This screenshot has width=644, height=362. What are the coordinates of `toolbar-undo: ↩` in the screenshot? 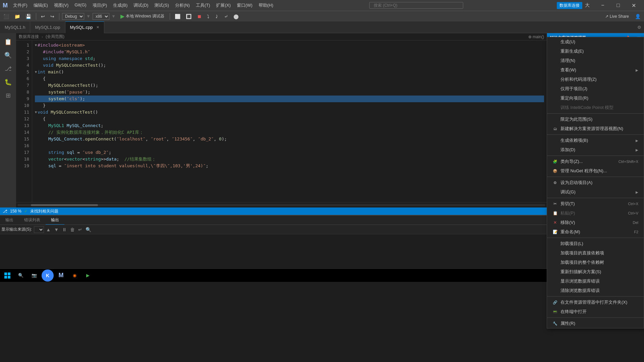 It's located at (43, 16).